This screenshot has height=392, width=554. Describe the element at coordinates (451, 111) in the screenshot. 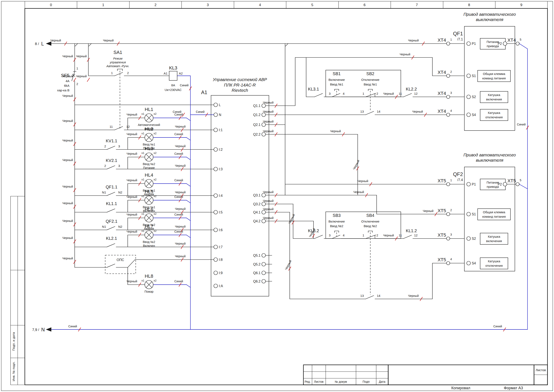

I see `terminal-pin: 4` at that location.